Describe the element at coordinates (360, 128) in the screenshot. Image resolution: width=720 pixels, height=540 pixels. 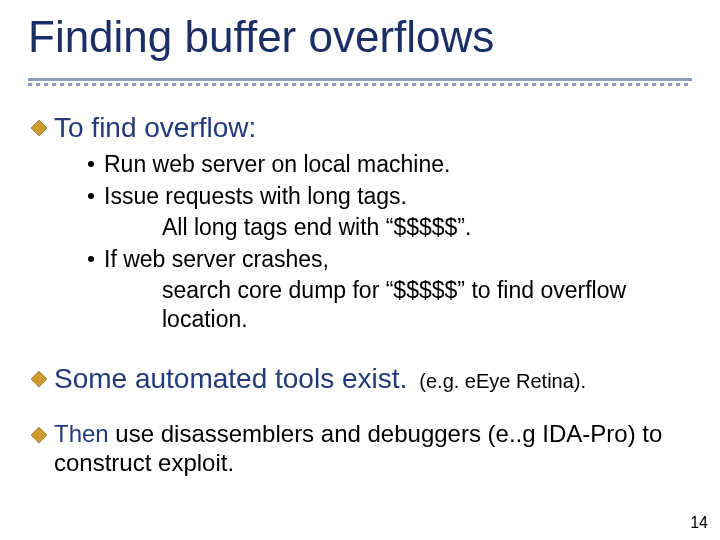
I see `bullet-to-find-overflow: To find overflow:` at that location.